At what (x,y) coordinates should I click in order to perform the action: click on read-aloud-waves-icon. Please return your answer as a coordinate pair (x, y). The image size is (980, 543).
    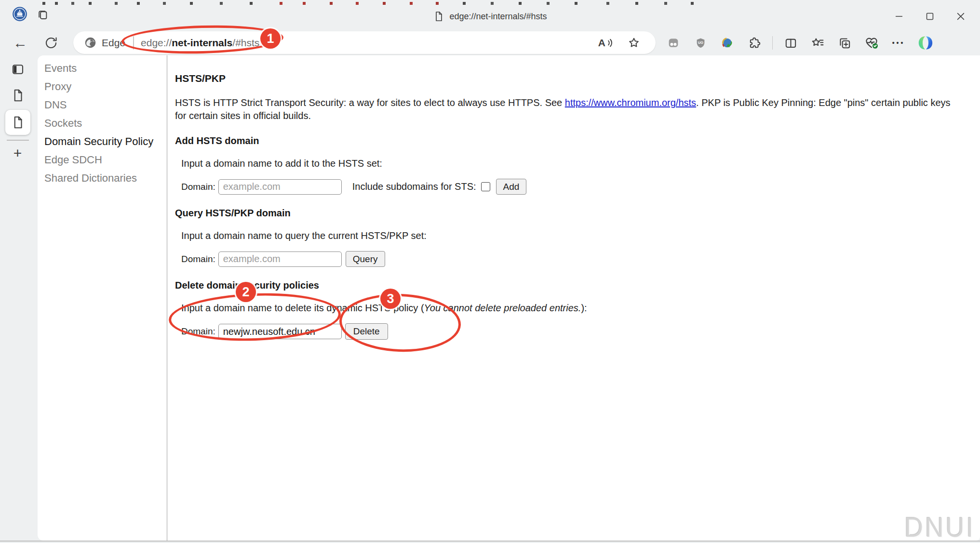
    Looking at the image, I should click on (610, 43).